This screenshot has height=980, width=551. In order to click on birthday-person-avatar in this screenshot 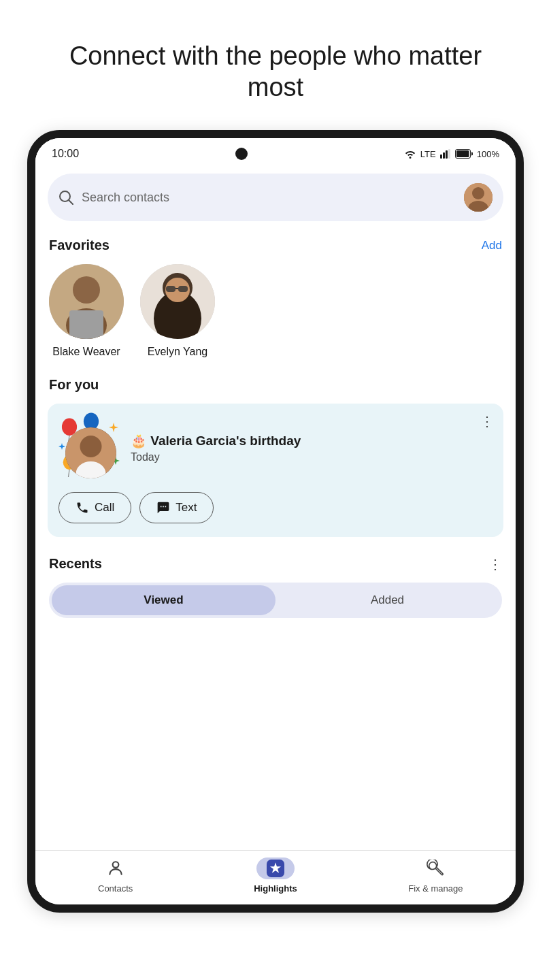, I will do `click(91, 453)`.